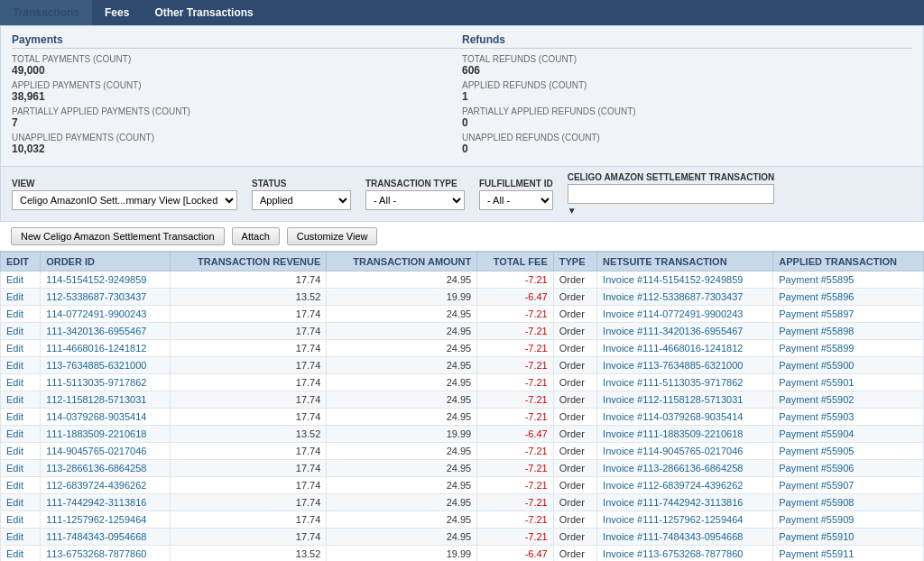  Describe the element at coordinates (106, 314) in the screenshot. I see `order-id-cell: 114-0772491-9900243` at that location.